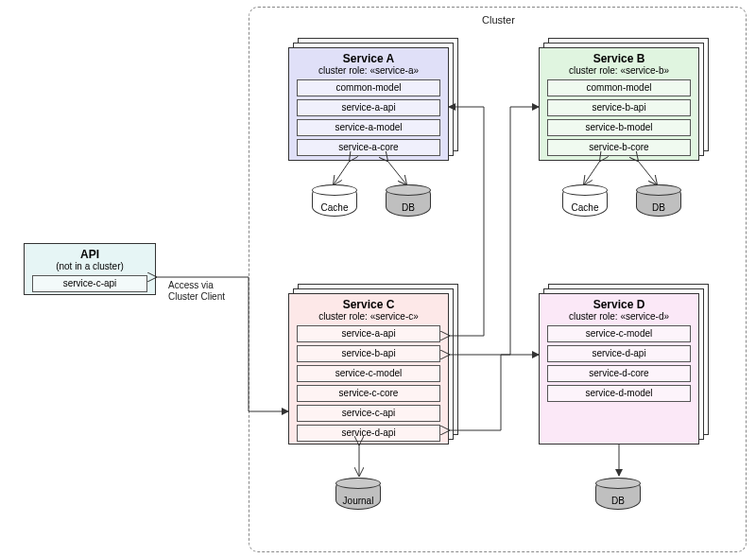 The image size is (756, 558). I want to click on api-node: API (not in a cluster) service-c-api, so click(90, 265).